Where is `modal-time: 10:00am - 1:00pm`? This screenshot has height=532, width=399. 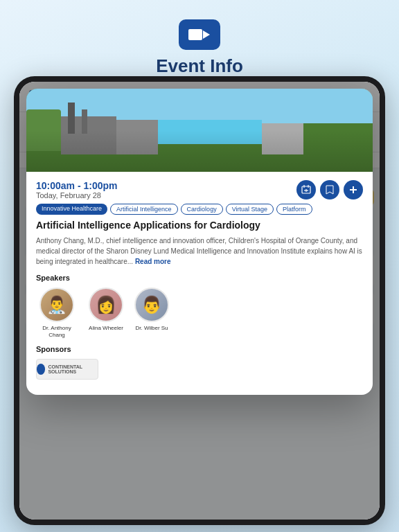
modal-time: 10:00am - 1:00pm is located at coordinates (77, 186).